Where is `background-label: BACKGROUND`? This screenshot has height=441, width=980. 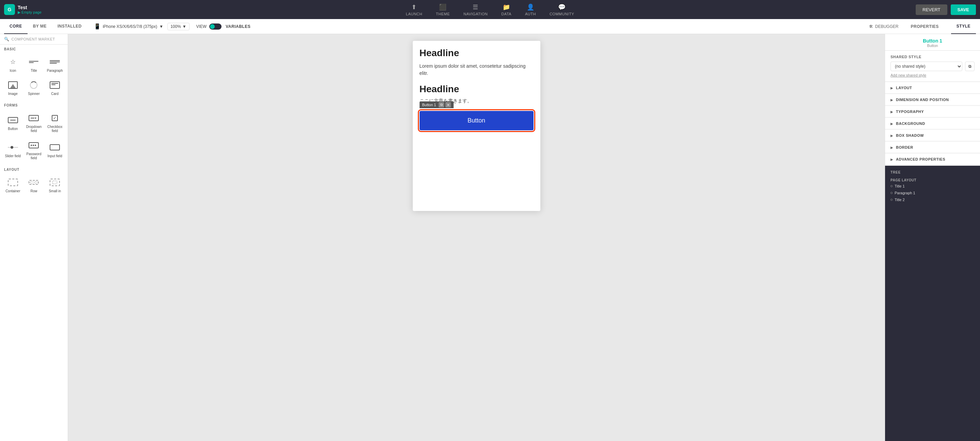
background-label: BACKGROUND is located at coordinates (911, 123).